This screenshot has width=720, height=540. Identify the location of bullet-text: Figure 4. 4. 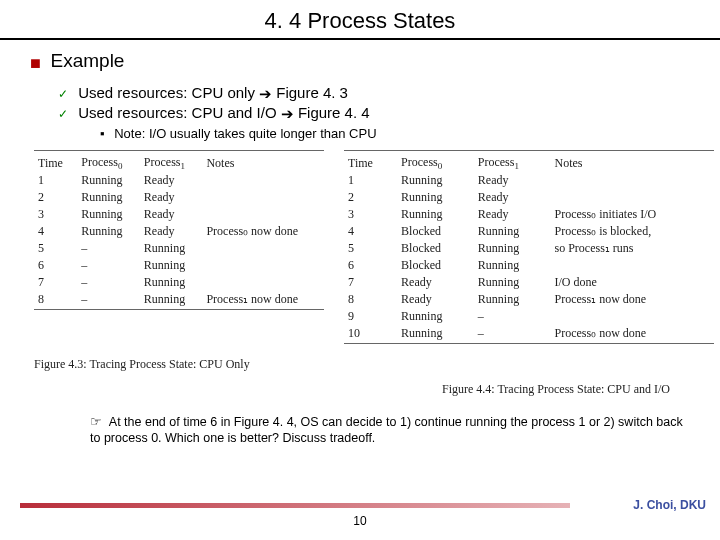
(334, 112).